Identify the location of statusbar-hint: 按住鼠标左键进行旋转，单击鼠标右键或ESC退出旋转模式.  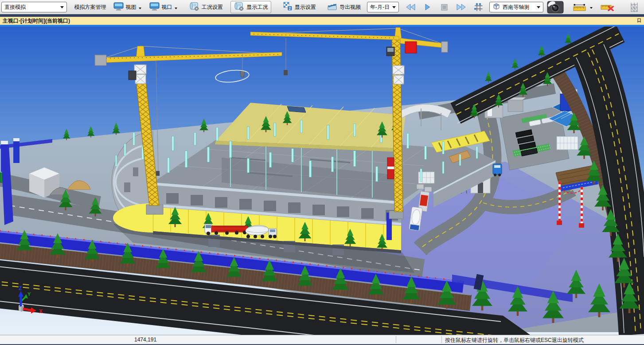
(514, 340).